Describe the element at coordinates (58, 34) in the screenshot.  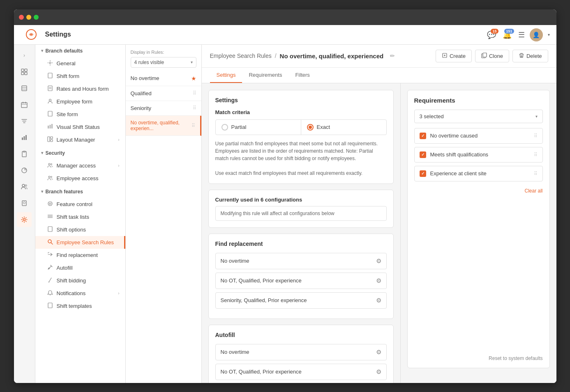
I see `app-title: Settings` at that location.